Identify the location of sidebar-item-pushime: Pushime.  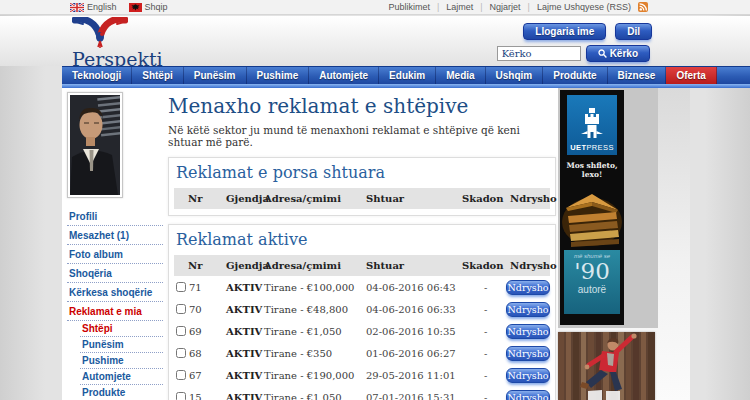
(122, 361).